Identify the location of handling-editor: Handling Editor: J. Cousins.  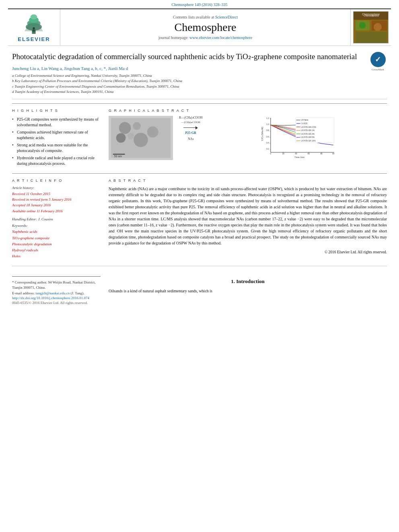
(56, 219).